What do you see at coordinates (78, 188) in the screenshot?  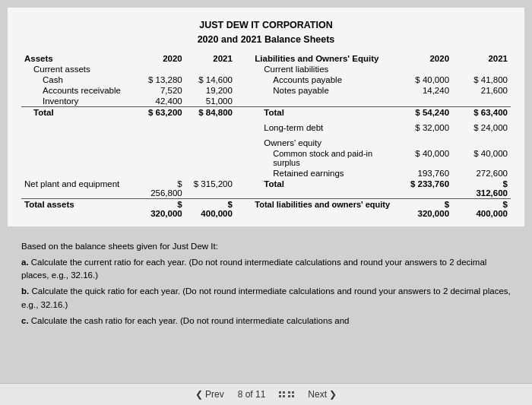 I see `net-plant-label: Net plant and equipment` at bounding box center [78, 188].